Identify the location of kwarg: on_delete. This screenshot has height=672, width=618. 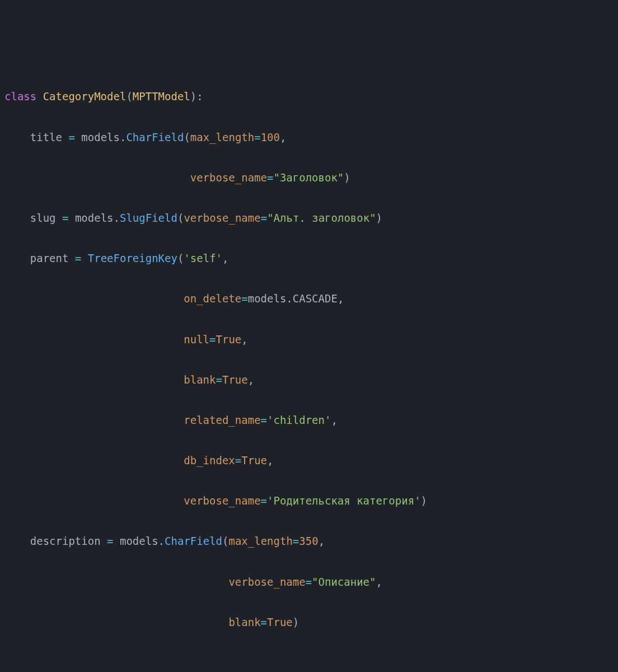
(213, 298).